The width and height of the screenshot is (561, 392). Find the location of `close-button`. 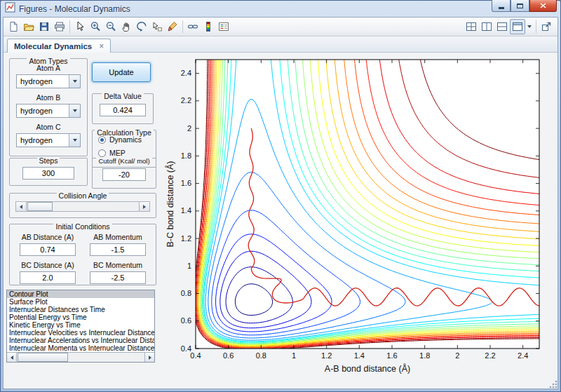

close-button is located at coordinates (543, 6).